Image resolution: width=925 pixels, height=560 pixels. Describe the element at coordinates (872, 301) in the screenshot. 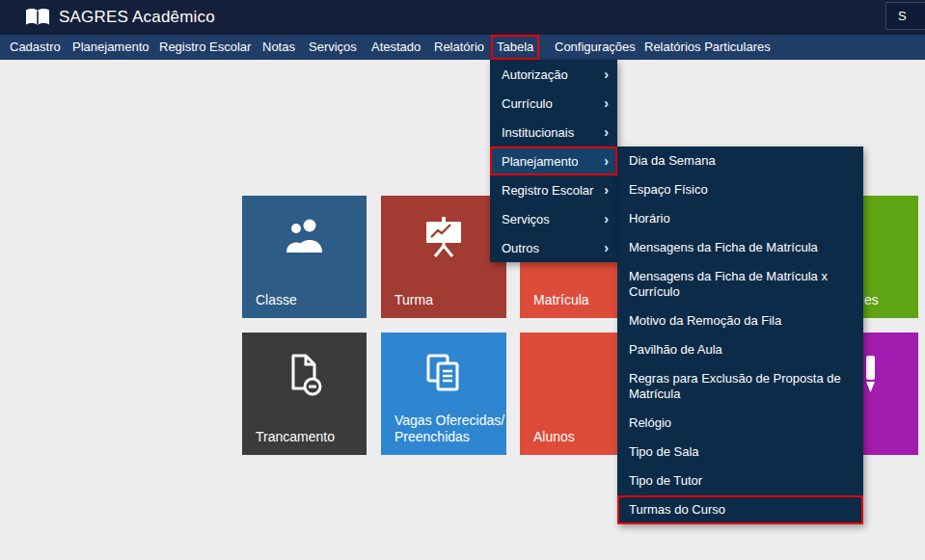

I see `tile-label: es` at that location.